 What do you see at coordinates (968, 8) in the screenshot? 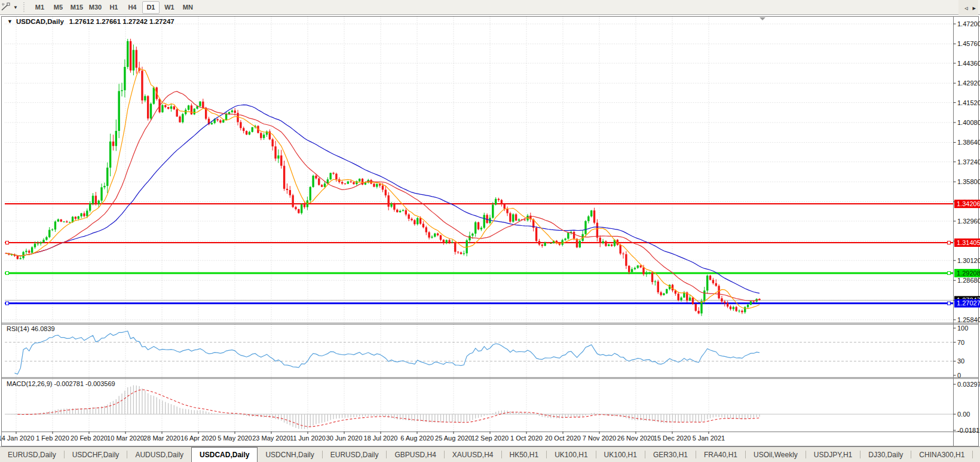
I see `tab-scroll-controls: ◃ ▸` at bounding box center [968, 8].